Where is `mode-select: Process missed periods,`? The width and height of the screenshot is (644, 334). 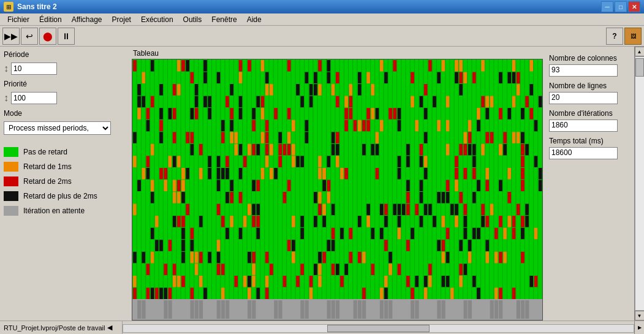
mode-select: Process missed periods, is located at coordinates (58, 128).